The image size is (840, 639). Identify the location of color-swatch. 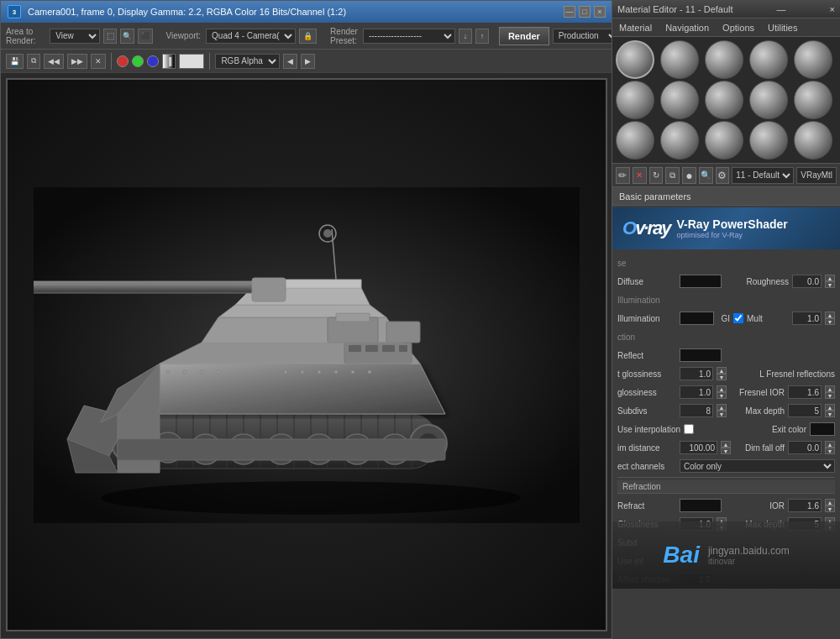
(192, 61).